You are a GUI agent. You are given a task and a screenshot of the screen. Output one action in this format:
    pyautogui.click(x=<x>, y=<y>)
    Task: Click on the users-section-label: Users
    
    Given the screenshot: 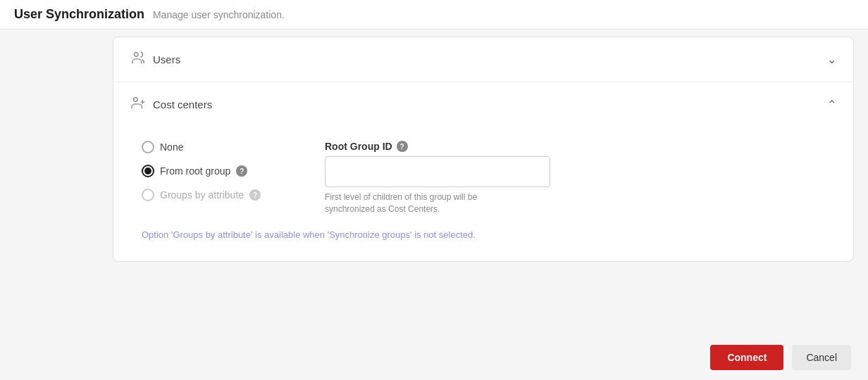 What is the action you would take?
    pyautogui.click(x=166, y=59)
    